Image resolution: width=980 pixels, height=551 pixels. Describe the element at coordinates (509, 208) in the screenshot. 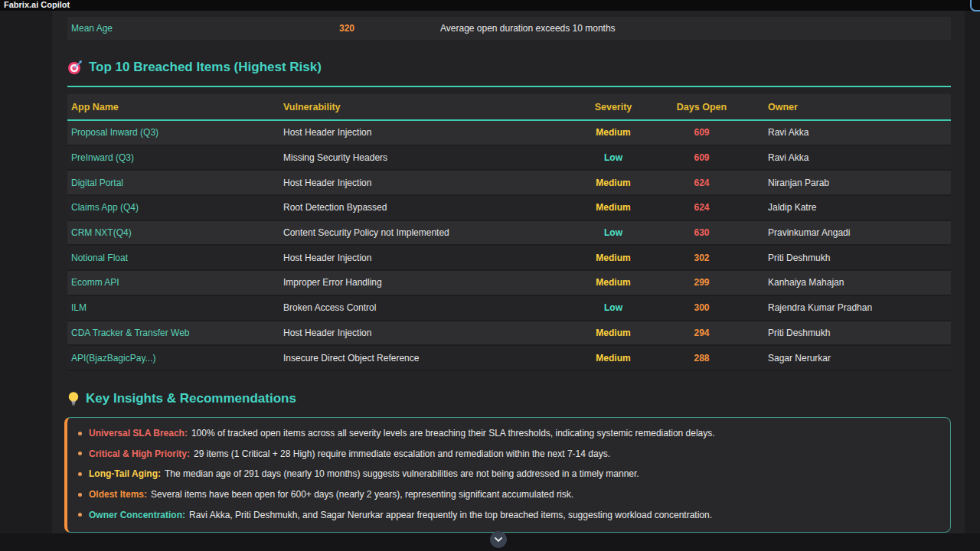

I see `table-row: Claims App (Q4)Root Detection BypassedMe…` at that location.